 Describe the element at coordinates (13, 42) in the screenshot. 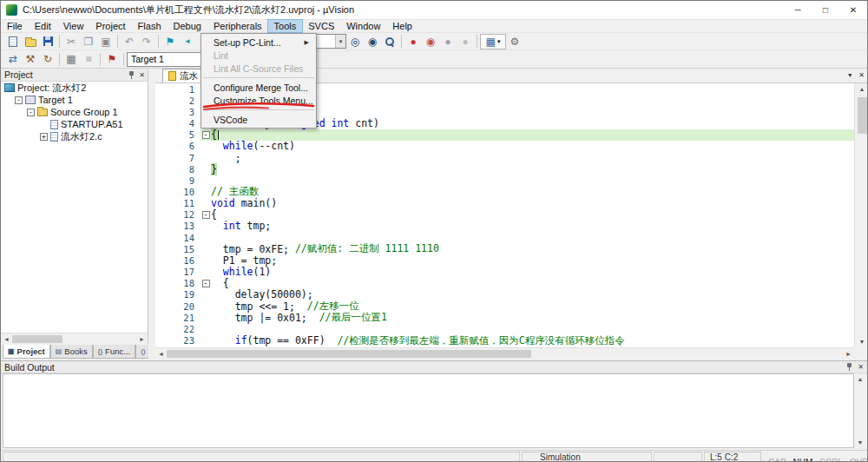

I see `new-file-icon` at that location.